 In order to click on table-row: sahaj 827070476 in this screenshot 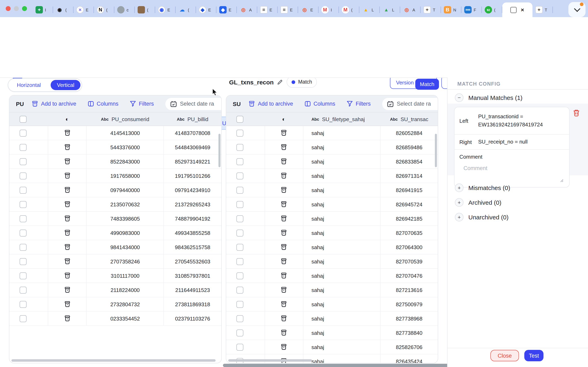, I will do `click(332, 276)`.